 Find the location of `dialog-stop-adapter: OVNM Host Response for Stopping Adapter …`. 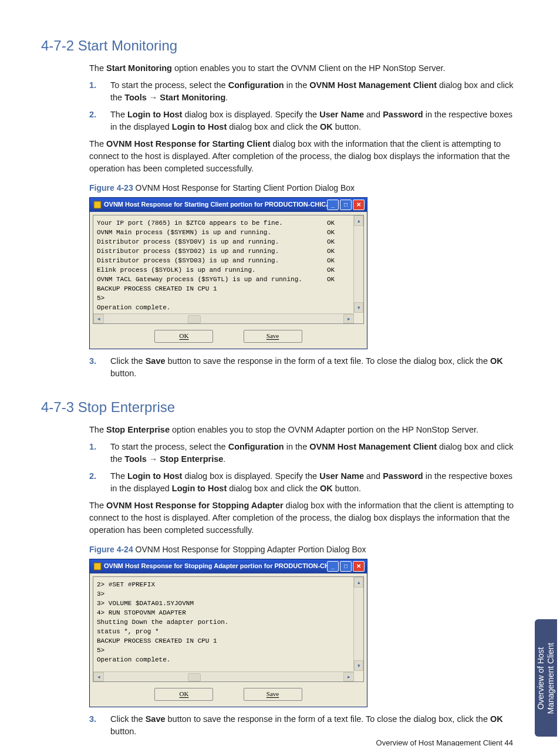

dialog-stop-adapter: OVNM Host Response for Stopping Adapter … is located at coordinates (228, 633).